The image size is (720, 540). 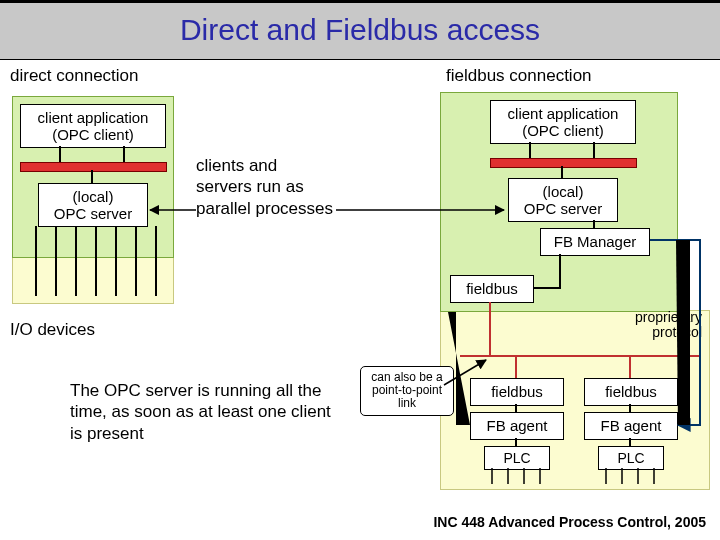 What do you see at coordinates (93, 205) in the screenshot?
I see `left-server-box: (local) OPC server` at bounding box center [93, 205].